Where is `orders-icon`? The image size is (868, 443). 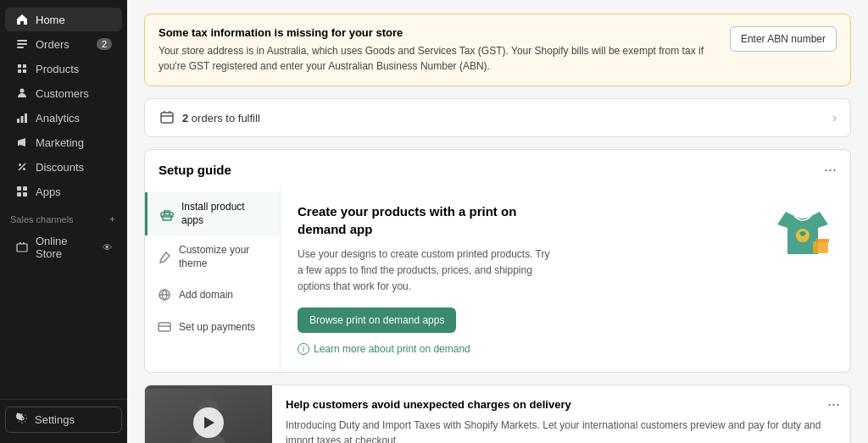
orders-icon is located at coordinates (22, 44).